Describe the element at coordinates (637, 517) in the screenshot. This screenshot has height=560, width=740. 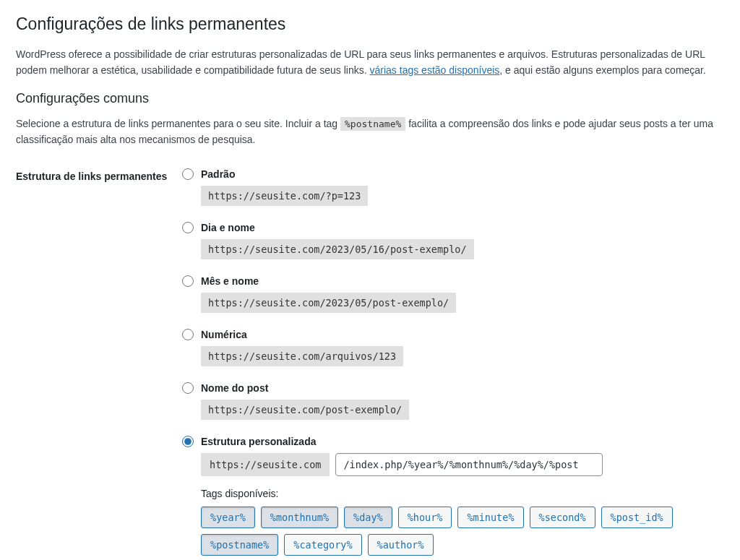
I see `tag-button: %post_id%` at that location.